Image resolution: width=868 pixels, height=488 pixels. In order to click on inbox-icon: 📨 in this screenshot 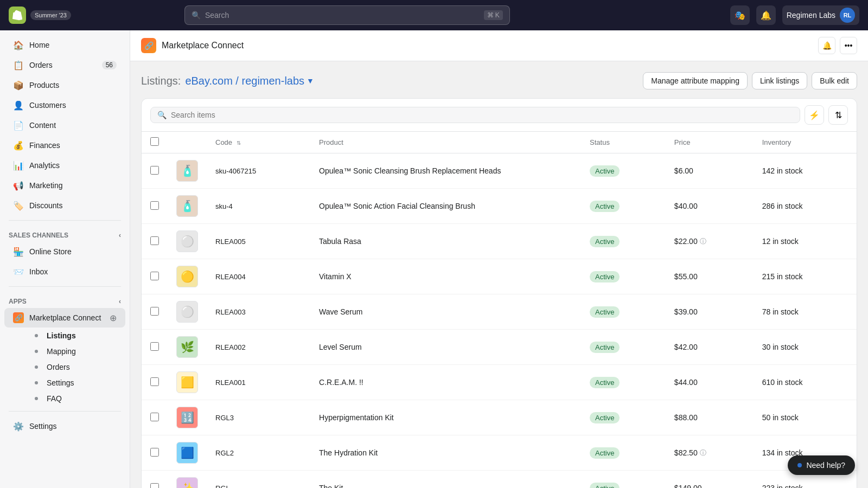, I will do `click(18, 272)`.